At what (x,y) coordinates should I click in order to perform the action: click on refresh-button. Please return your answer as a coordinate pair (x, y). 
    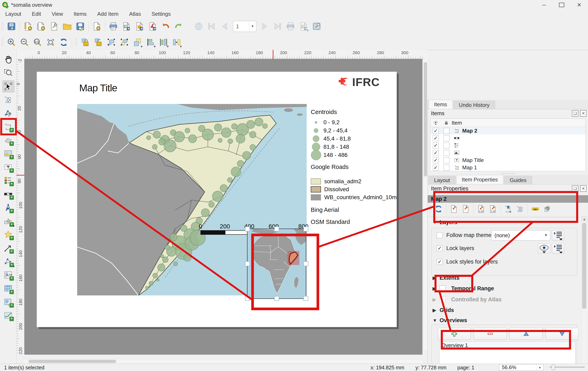
    Looking at the image, I should click on (439, 209).